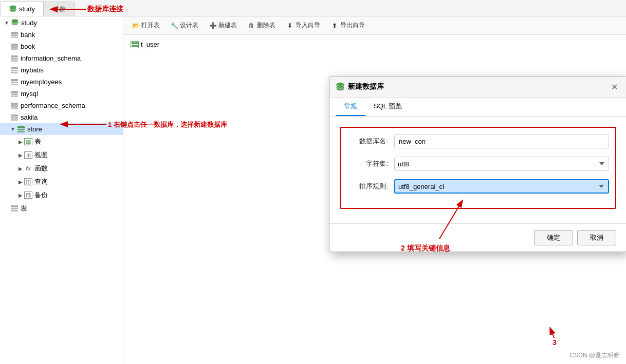 This screenshot has height=364, width=626. I want to click on fa-db-icon, so click(14, 208).